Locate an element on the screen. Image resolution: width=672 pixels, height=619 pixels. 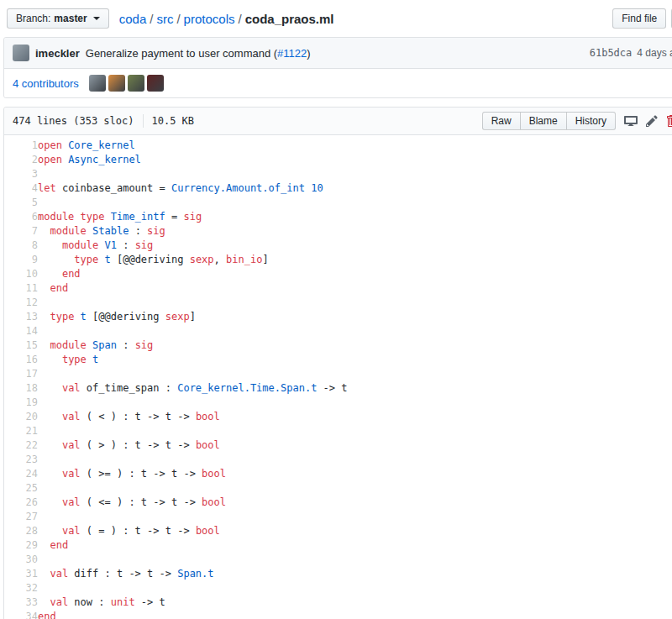
open-in-desktop-icon is located at coordinates (631, 121).